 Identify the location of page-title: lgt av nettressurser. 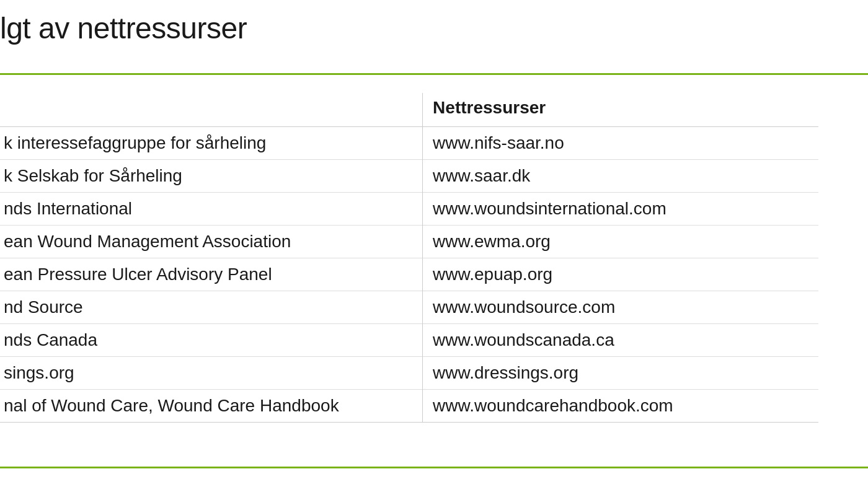
(434, 29).